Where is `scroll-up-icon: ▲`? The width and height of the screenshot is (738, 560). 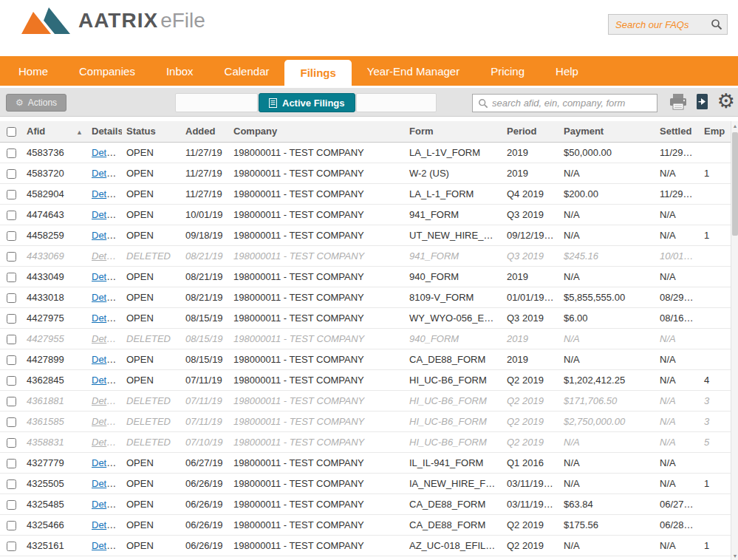 scroll-up-icon: ▲ is located at coordinates (734, 126).